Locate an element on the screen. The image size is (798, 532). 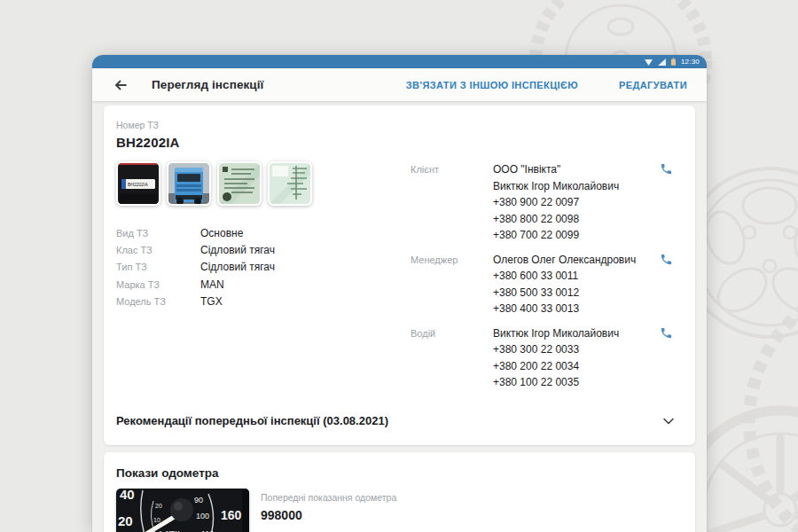
recommendations-title: Рекомендації попередньої інспекції (03.0… is located at coordinates (252, 420).